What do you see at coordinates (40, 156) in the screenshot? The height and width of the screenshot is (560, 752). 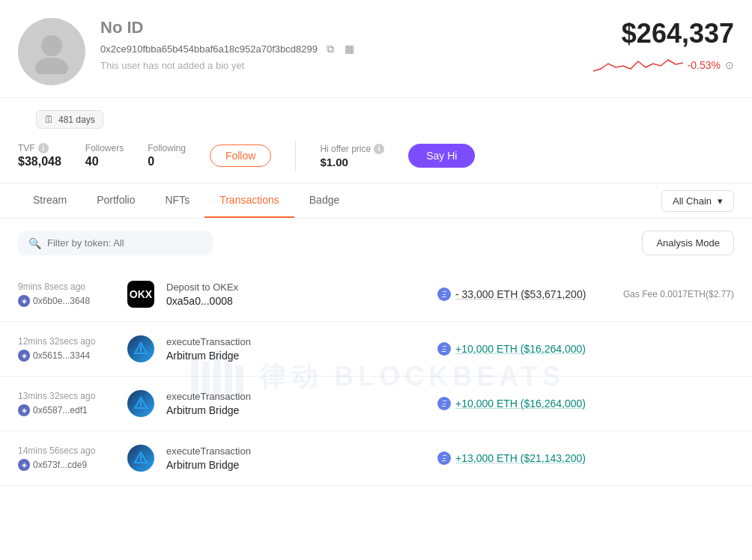 I see `tvf-stat: TVF i $38,048` at bounding box center [40, 156].